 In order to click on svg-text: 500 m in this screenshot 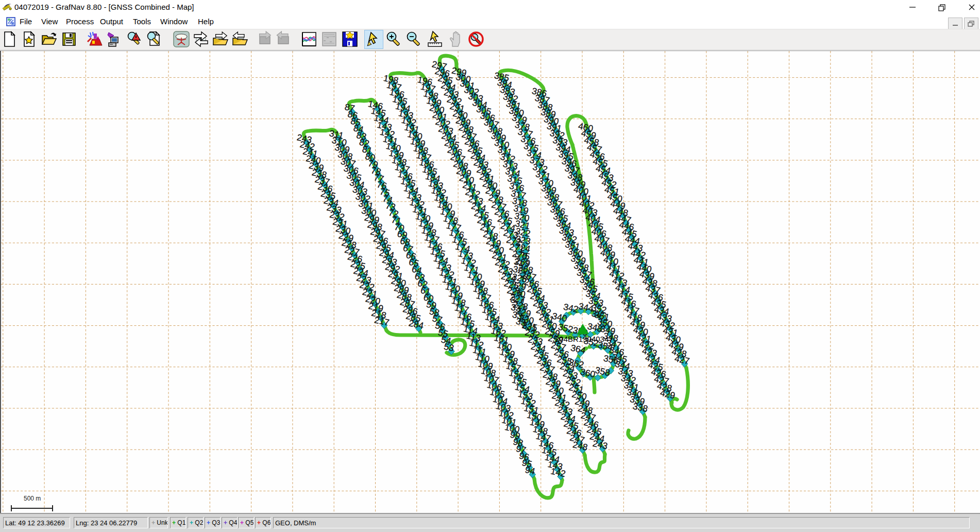, I will do `click(32, 498)`.